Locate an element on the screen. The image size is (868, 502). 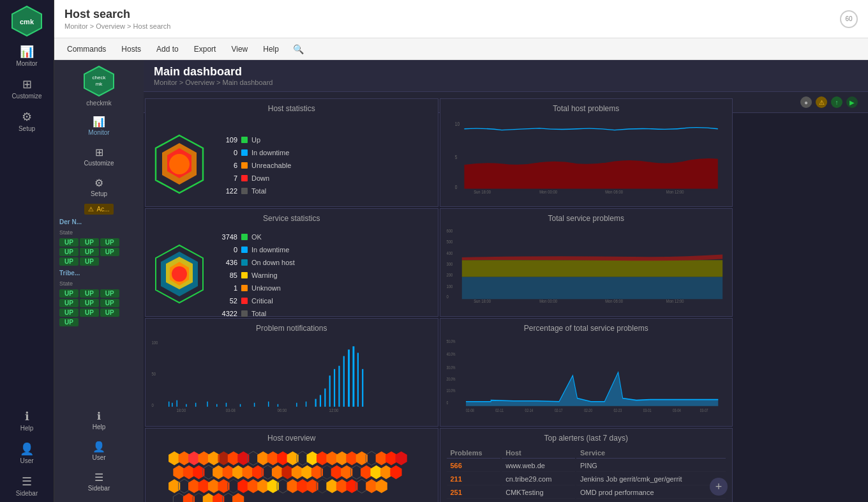
sidebar-item-monitor: 📊 Monitor is located at coordinates (27, 56).